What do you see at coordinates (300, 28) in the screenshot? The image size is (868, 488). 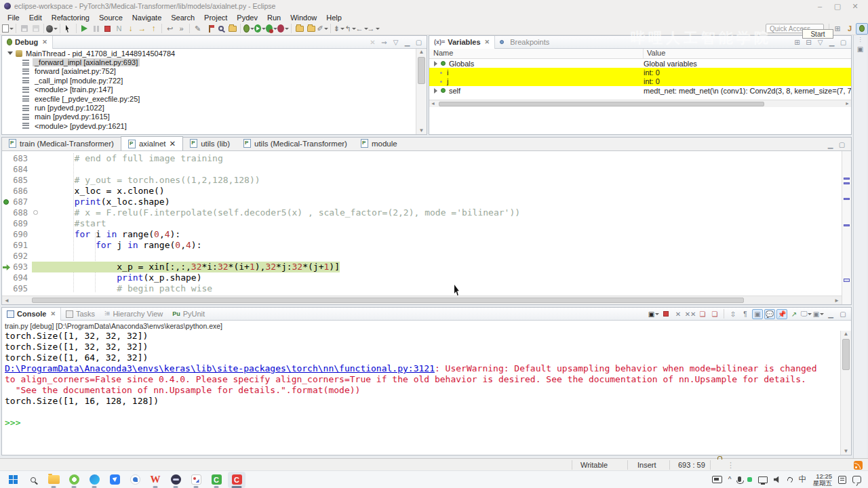 I see `new-folder-icon` at bounding box center [300, 28].